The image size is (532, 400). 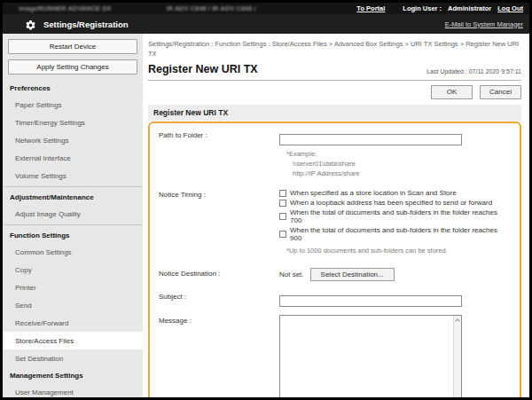 I want to click on device-name-redacted: iR ADV C846 / iR ADV C846 /, so click(x=211, y=9).